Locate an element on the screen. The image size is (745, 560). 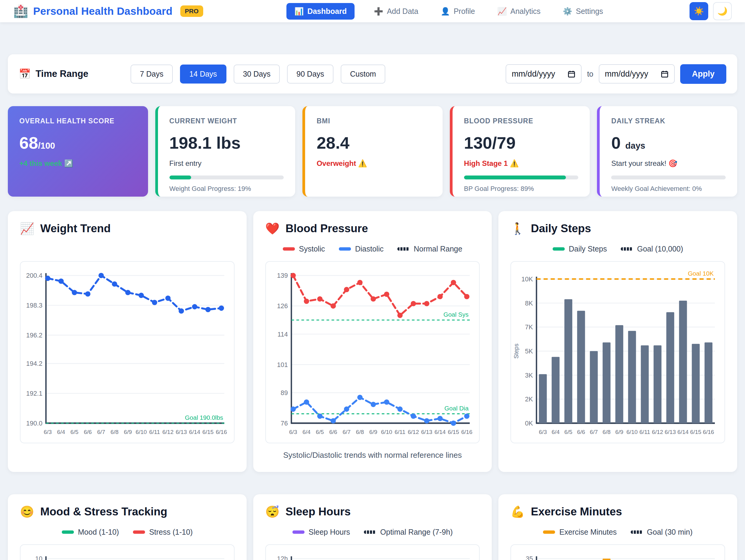
legend-label: Mood (1-10) is located at coordinates (99, 532).